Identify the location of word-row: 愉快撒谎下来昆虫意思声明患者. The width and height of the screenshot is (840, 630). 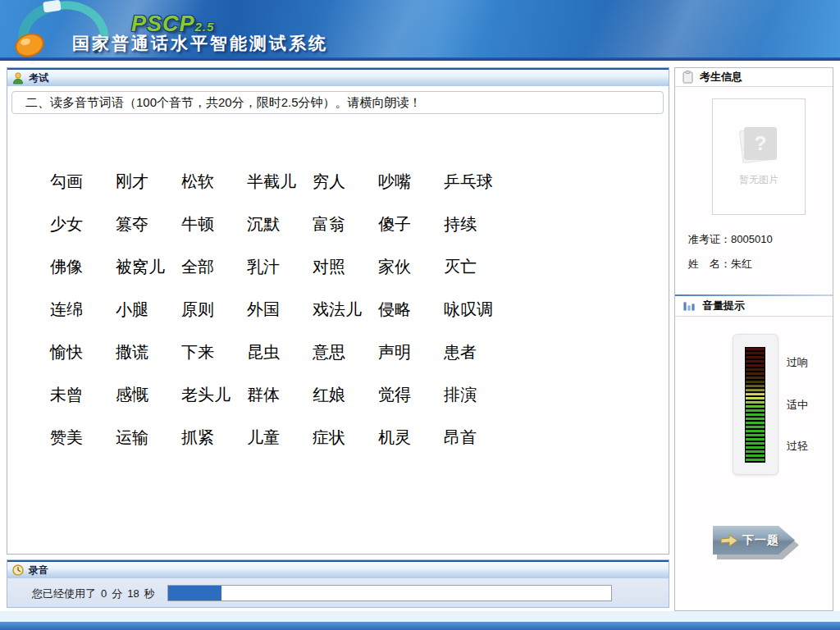
(280, 352).